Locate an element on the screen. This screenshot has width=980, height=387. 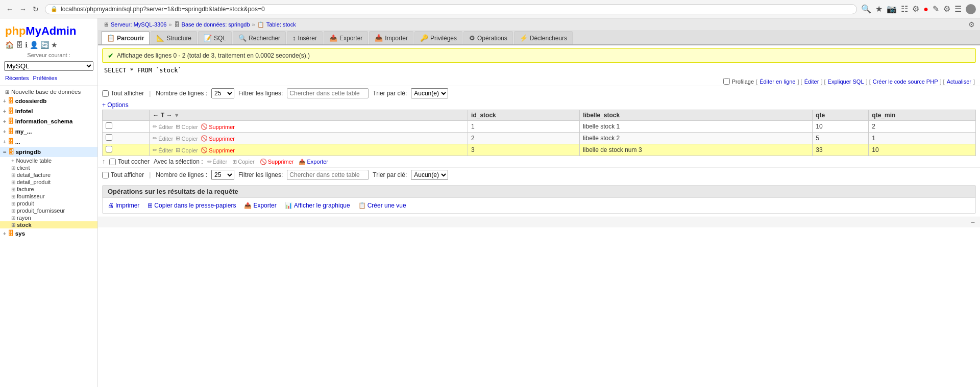
th-id-stock: id_stock is located at coordinates (524, 115).